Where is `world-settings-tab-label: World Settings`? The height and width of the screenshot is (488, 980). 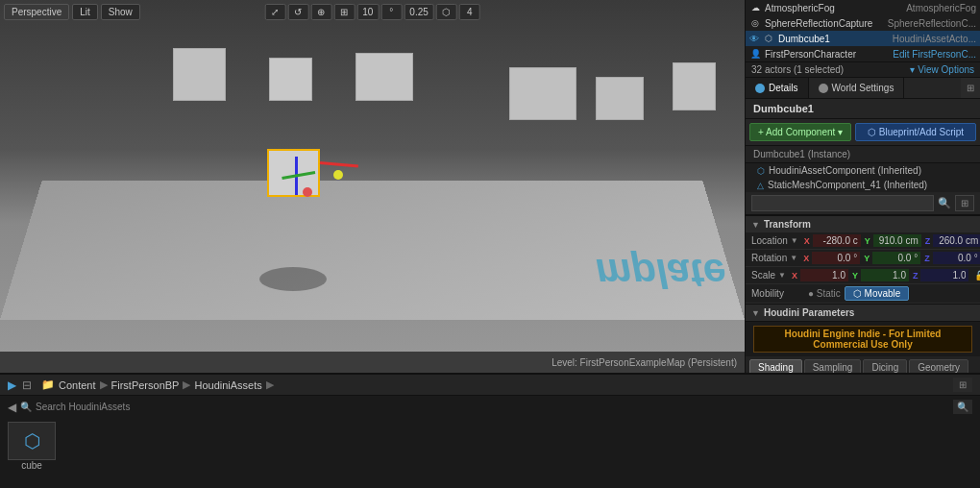 world-settings-tab-label: World Settings is located at coordinates (863, 88).